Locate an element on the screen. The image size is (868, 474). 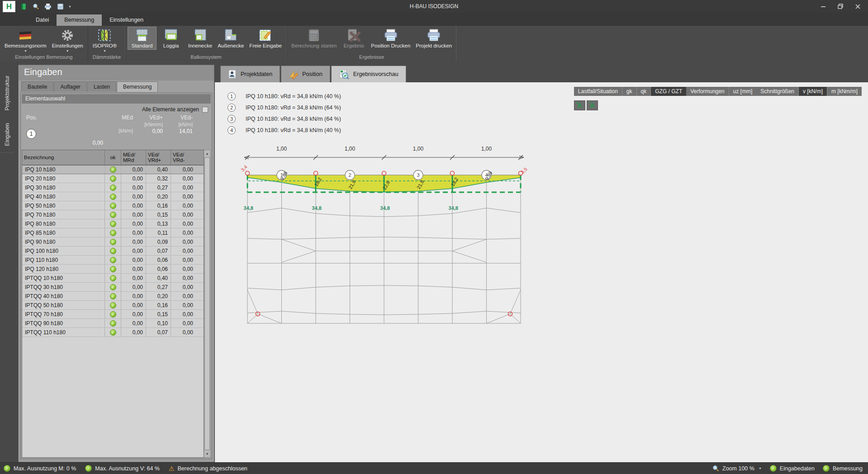
ribbon-tab-einstellungen: Einstellungen is located at coordinates (127, 20).